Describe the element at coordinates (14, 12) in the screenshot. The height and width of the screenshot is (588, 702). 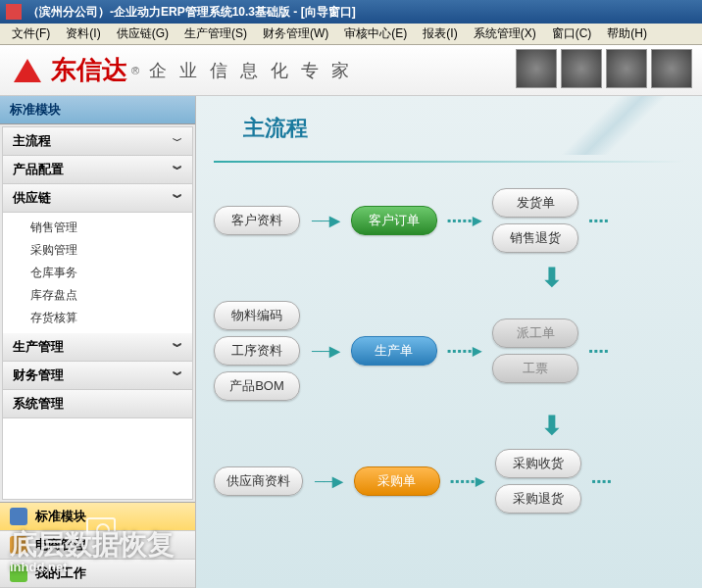
I see `app-icon` at that location.